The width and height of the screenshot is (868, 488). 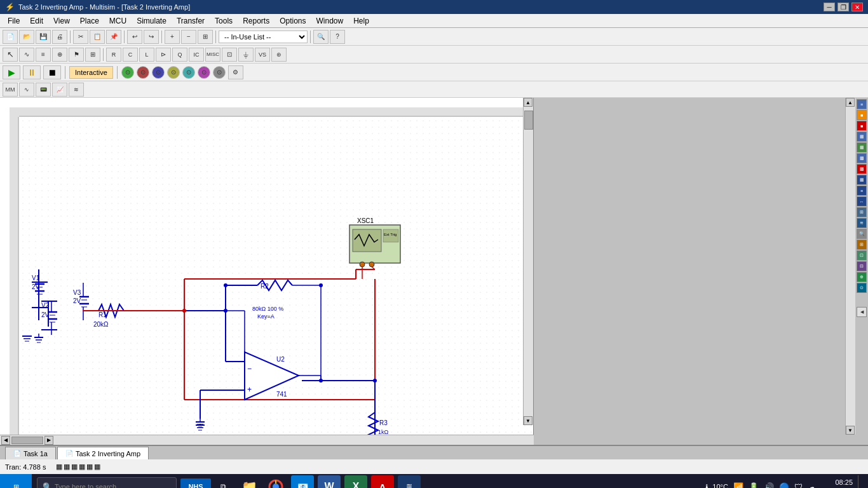 What do you see at coordinates (409, 482) in the screenshot?
I see `taskbar-multisim: ≋` at bounding box center [409, 482].